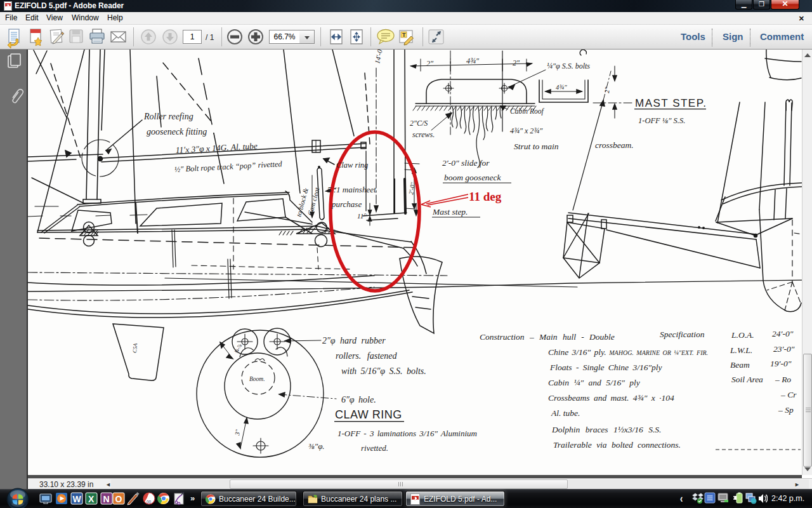  I want to click on svg-text: 2″φ hard rubber, so click(354, 340).